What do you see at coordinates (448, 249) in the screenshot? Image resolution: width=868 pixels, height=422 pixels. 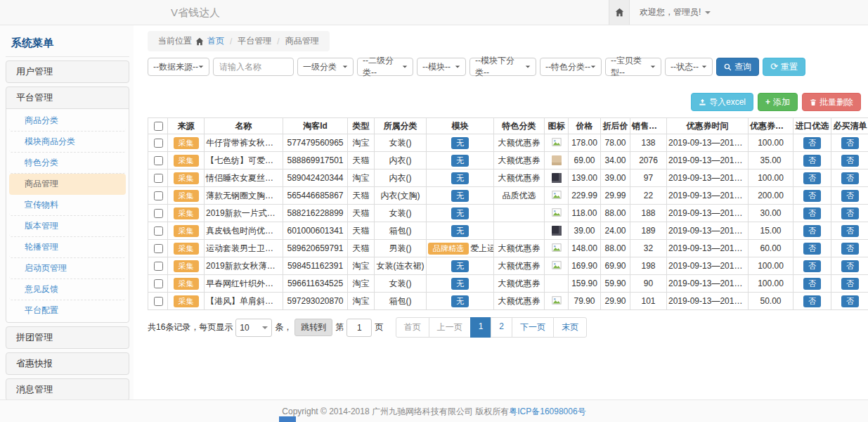 I see `module-badge: 品牌精选` at bounding box center [448, 249].